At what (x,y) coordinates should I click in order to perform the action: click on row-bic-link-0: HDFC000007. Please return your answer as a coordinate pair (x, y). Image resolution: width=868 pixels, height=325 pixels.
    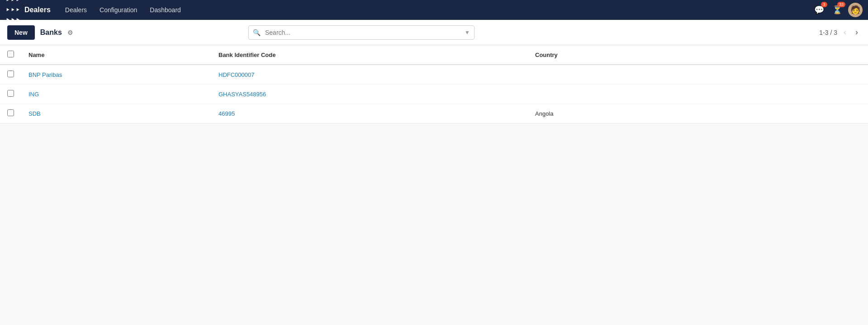
    Looking at the image, I should click on (237, 75).